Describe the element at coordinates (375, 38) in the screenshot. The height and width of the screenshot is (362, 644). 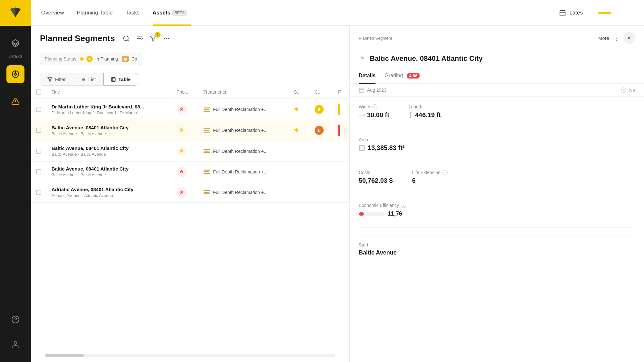
I see `right-panel-title-label: Planned Segment` at that location.